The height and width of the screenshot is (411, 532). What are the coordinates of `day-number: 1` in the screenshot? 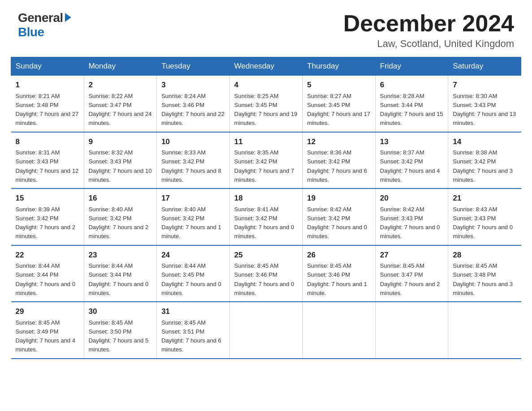 It's located at (47, 85).